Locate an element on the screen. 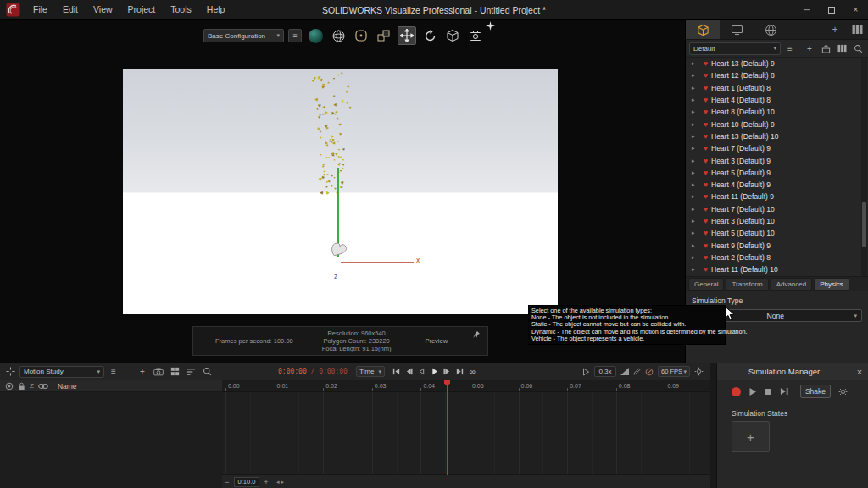 Image resolution: width=868 pixels, height=488 pixels. select-crosshair-icon is located at coordinates (10, 372).